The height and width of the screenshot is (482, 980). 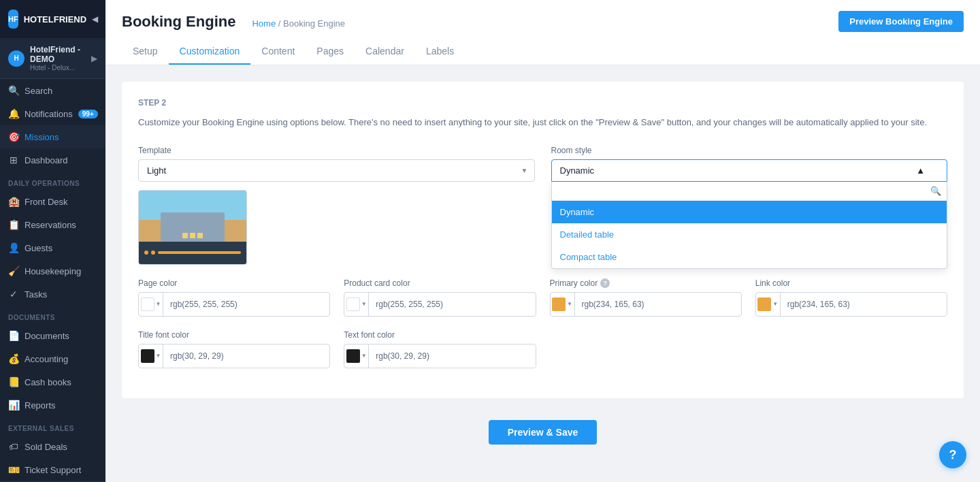 I want to click on dropdown-search-input, so click(x=743, y=191).